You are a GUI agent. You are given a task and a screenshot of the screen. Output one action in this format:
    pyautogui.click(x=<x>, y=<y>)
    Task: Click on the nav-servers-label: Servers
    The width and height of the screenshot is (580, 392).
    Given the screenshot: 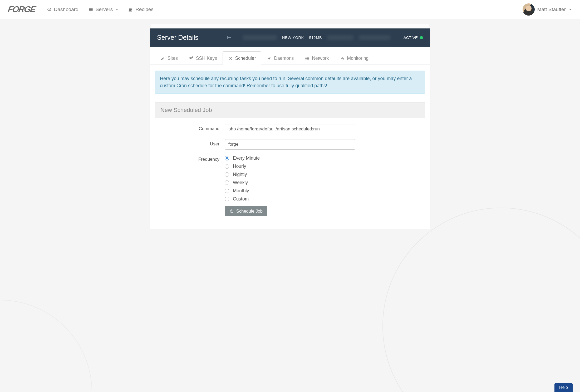 What is the action you would take?
    pyautogui.click(x=104, y=9)
    